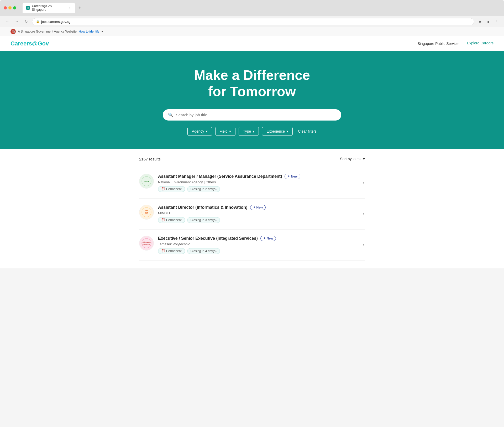 The width and height of the screenshot is (504, 427). What do you see at coordinates (146, 211) in the screenshot?
I see `svg-text: MIN` at bounding box center [146, 211].